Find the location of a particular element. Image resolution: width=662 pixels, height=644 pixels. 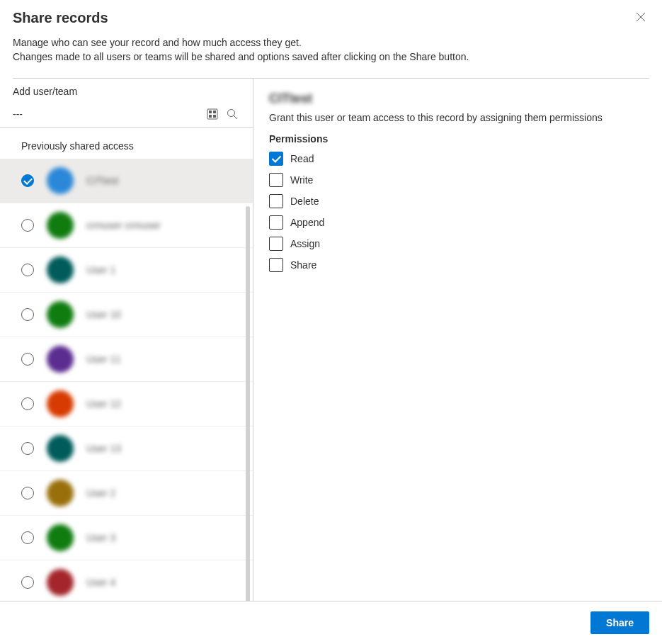

permission-row: Delete is located at coordinates (457, 201).